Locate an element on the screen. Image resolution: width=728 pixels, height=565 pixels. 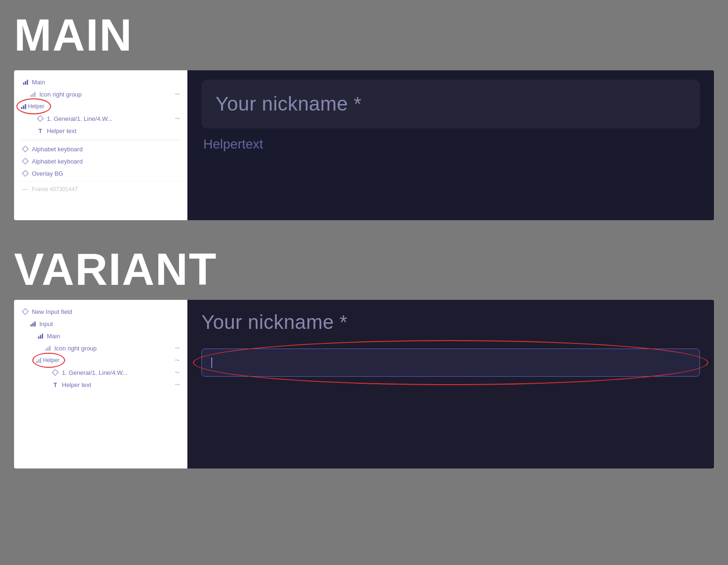
layer-item-helper-variant: Helper 〜 is located at coordinates (101, 360).